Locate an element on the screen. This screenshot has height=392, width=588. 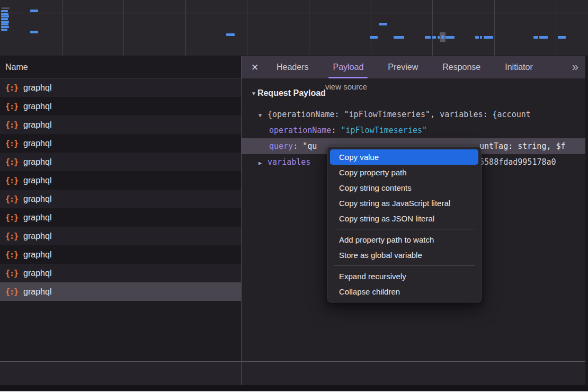
close-button: ✕ is located at coordinates (255, 67).